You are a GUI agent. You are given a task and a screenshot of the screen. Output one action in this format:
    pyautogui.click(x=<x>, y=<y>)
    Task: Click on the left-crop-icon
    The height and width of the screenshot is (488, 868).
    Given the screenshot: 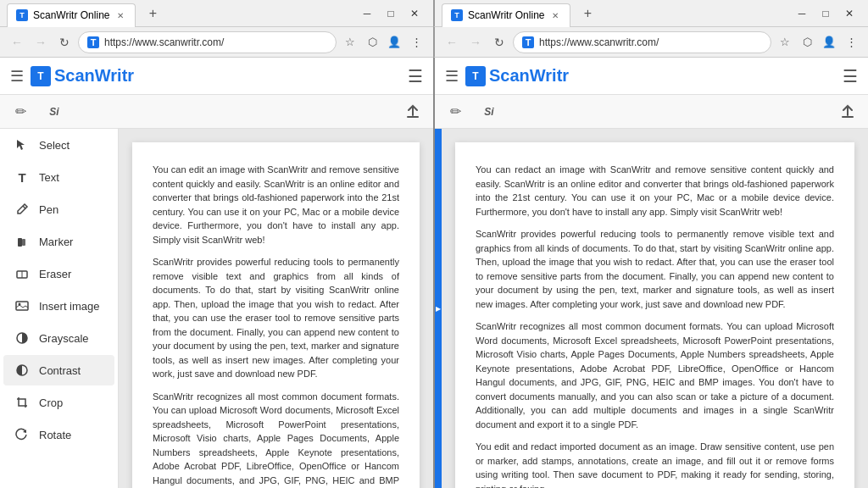 What is the action you would take?
    pyautogui.click(x=22, y=402)
    